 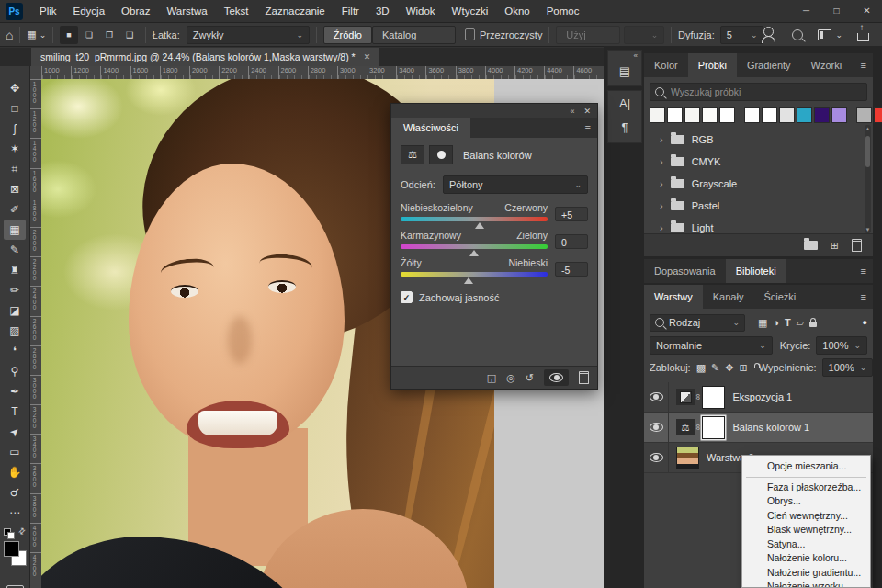 What do you see at coordinates (827, 65) in the screenshot?
I see `tab-wzorki: Wzorki` at bounding box center [827, 65].